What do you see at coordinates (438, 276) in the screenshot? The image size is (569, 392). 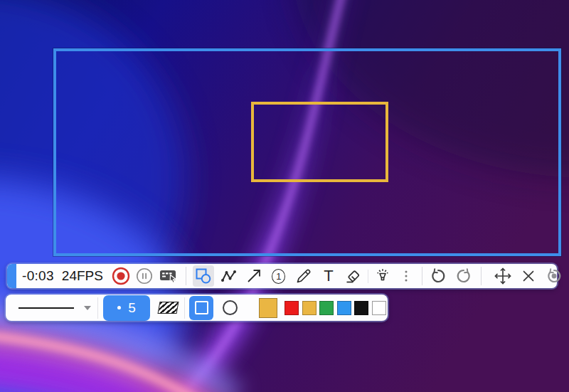 I see `undo-button` at bounding box center [438, 276].